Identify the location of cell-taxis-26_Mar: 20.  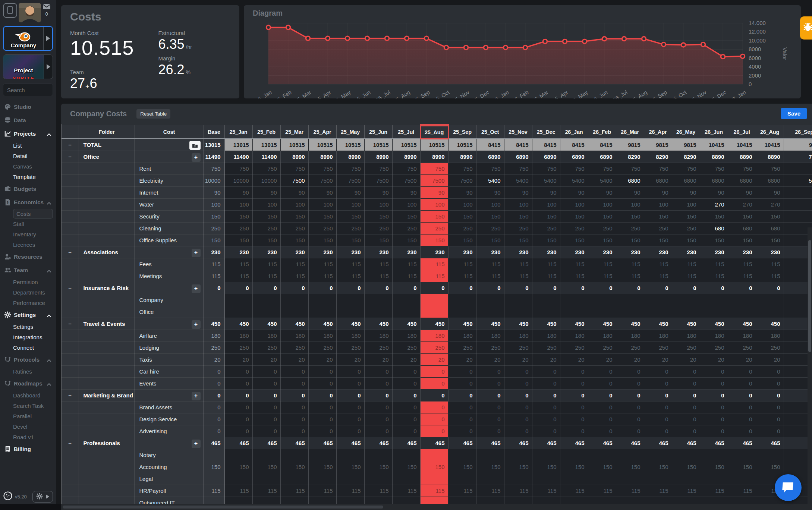
(630, 359).